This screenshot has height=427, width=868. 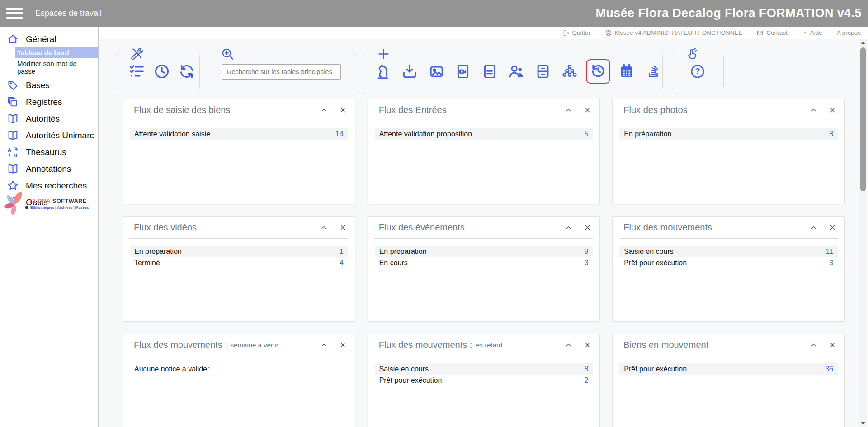 I want to click on toolbar-group-help: ?, so click(x=697, y=71).